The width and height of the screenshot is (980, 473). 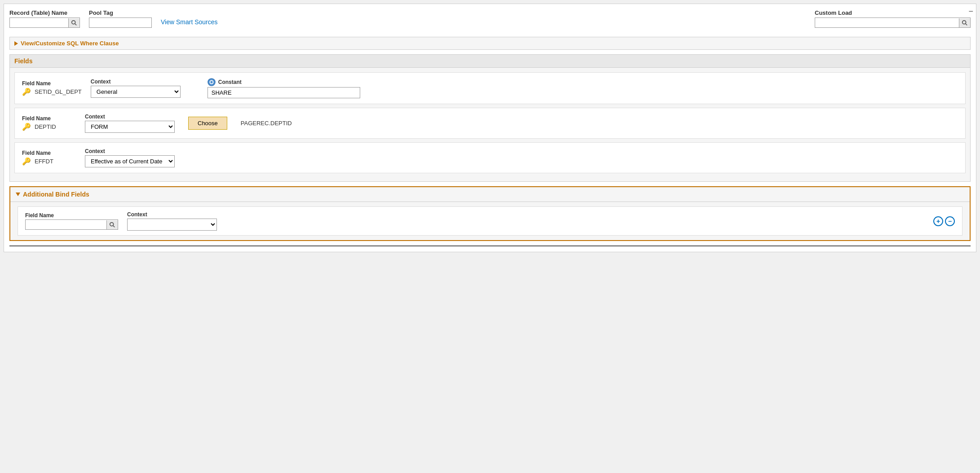 I want to click on field-row-1: Field Name 🔑 SETID_GL_DEPT Context Gener…, so click(x=490, y=88).